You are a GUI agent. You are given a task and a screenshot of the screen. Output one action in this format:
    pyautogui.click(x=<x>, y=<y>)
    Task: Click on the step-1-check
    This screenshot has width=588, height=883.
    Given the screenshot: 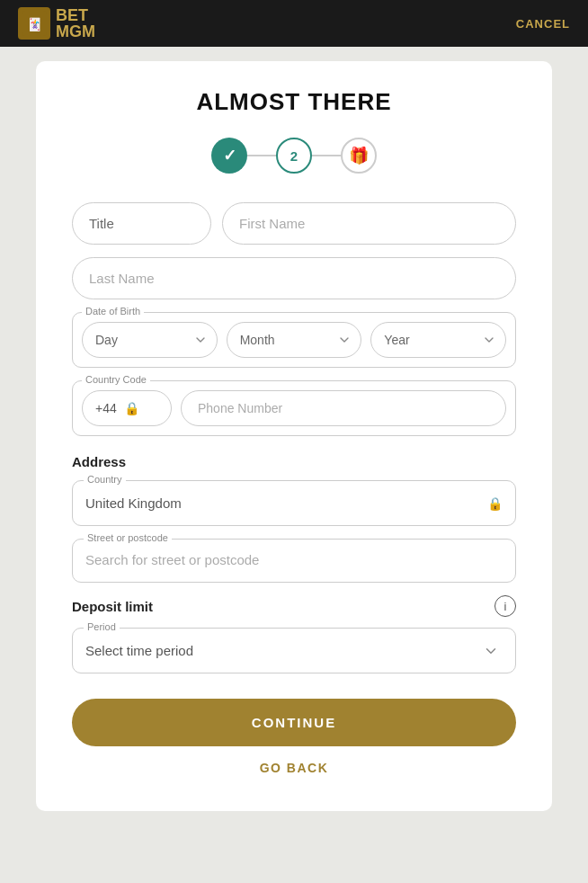 What is the action you would take?
    pyautogui.click(x=230, y=156)
    